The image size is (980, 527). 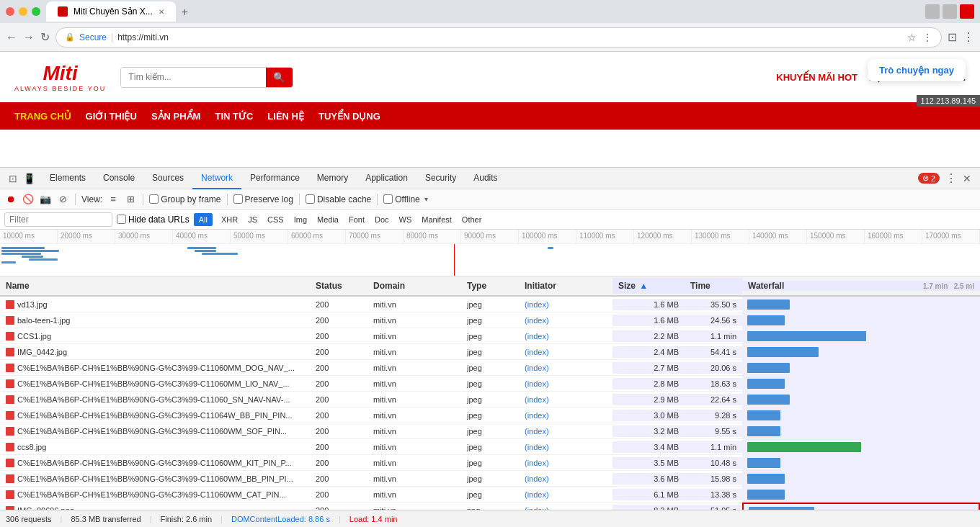 I want to click on devtools-close-button: ✕, so click(x=967, y=179).